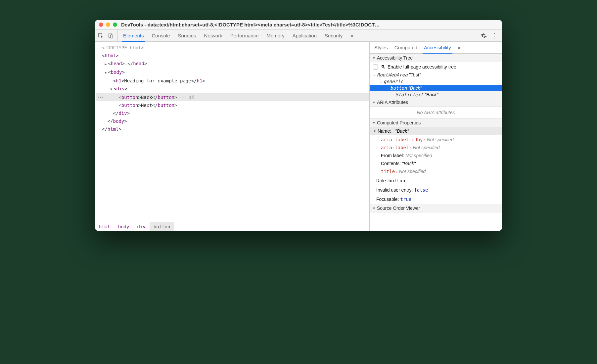  What do you see at coordinates (334, 36) in the screenshot?
I see `tab-security: Security` at bounding box center [334, 36].